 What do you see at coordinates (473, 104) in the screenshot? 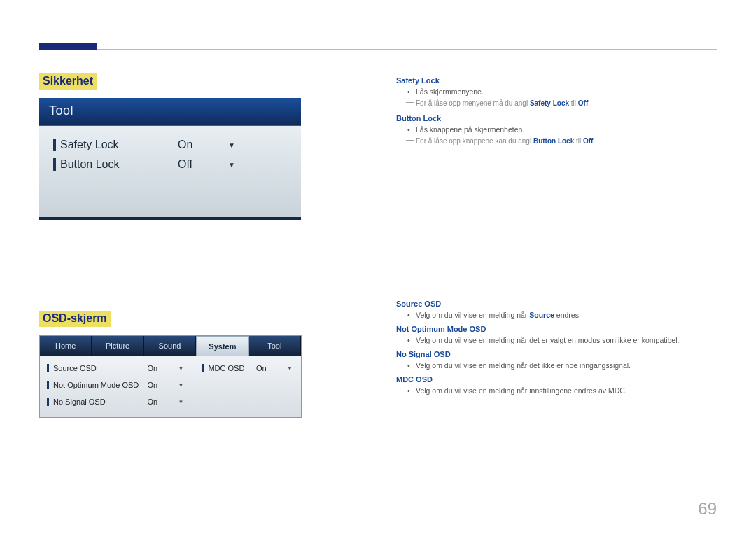
I see `note-prefix: For å låse opp menyene må du angi` at bounding box center [473, 104].